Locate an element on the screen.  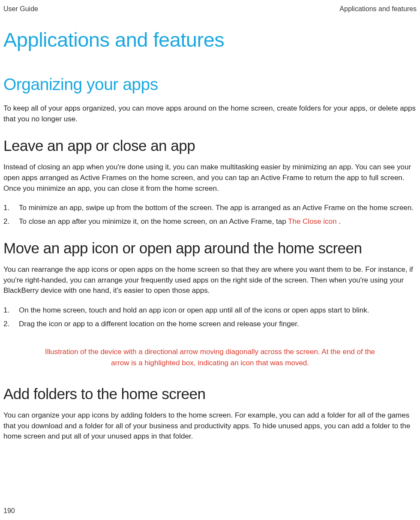
step-text: Drag the icon or app to a different loca… is located at coordinates (218, 324).